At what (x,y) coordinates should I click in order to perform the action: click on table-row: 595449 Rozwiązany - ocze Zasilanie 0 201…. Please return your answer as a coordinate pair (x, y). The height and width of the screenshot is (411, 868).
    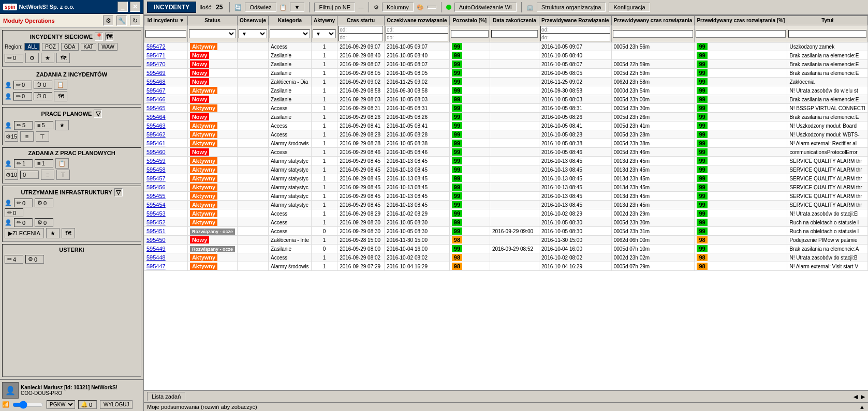
    Looking at the image, I should click on (506, 249).